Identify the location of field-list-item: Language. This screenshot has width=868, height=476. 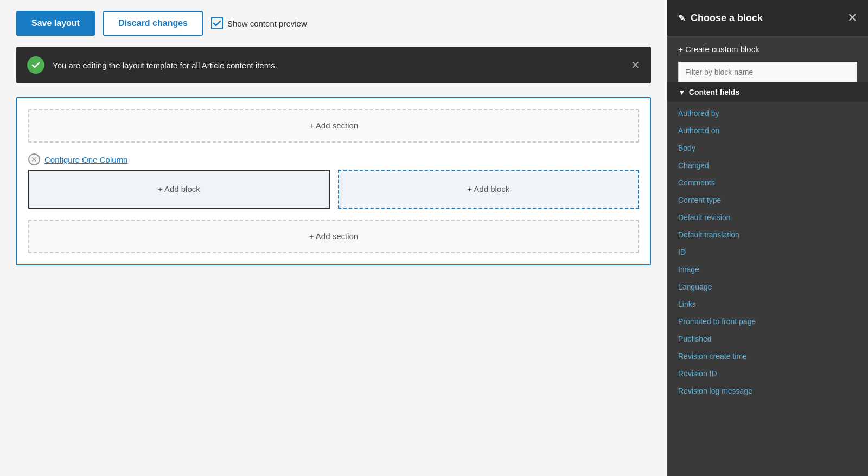
(768, 287).